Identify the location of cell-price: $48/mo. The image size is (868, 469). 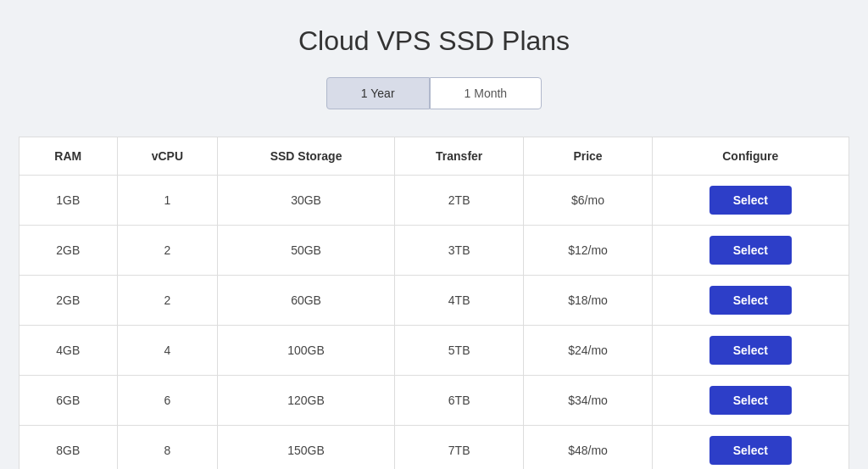
(588, 448).